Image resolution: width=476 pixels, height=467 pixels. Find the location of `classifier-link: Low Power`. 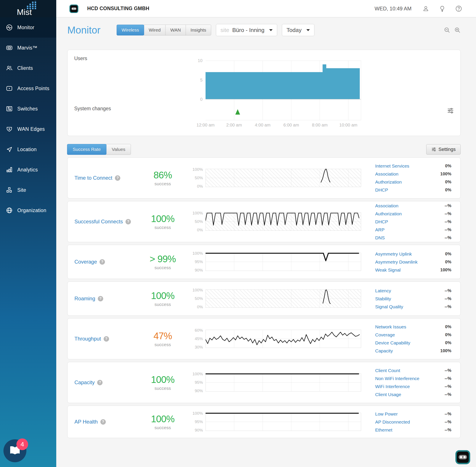

classifier-link: Low Power is located at coordinates (386, 414).